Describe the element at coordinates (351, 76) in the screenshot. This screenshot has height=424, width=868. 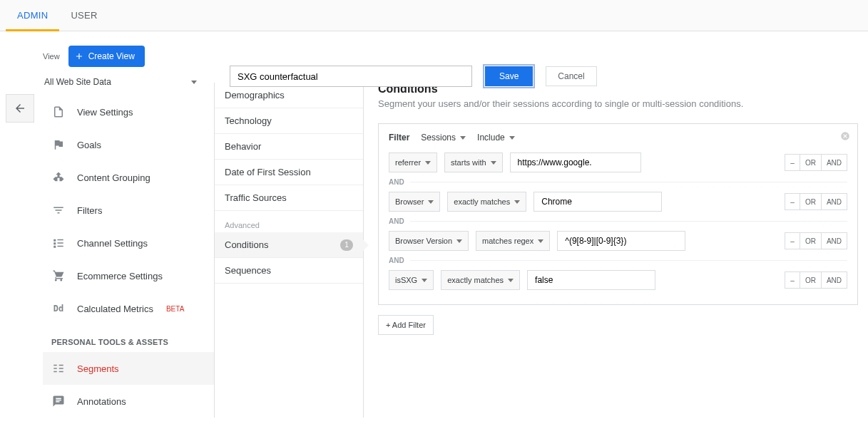
I see `segment-name-input` at that location.